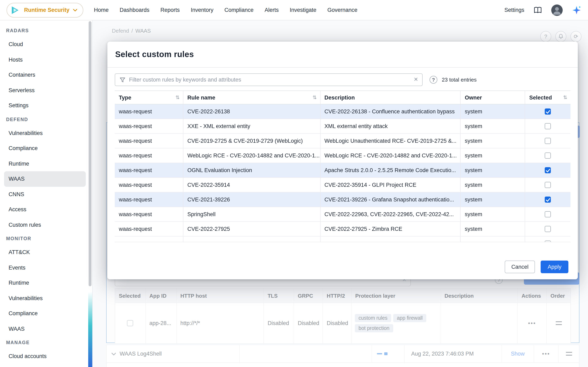 This screenshot has height=367, width=588. Describe the element at coordinates (343, 10) in the screenshot. I see `topnav-governance: Governance` at that location.